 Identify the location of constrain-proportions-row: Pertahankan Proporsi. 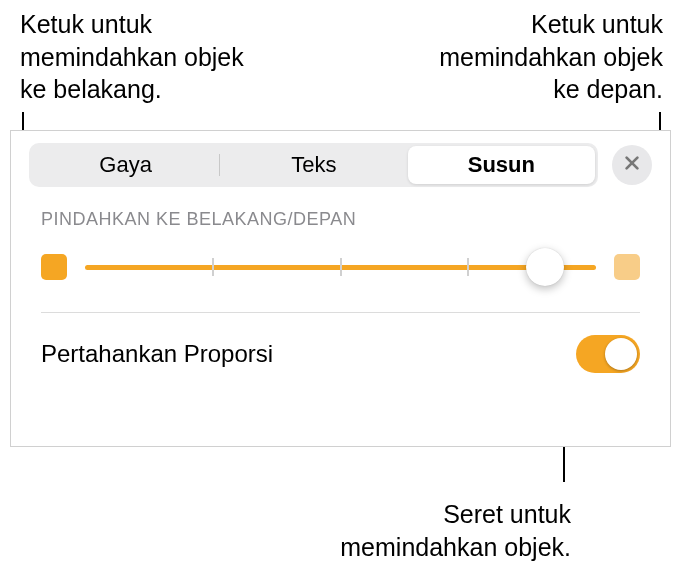
(340, 354).